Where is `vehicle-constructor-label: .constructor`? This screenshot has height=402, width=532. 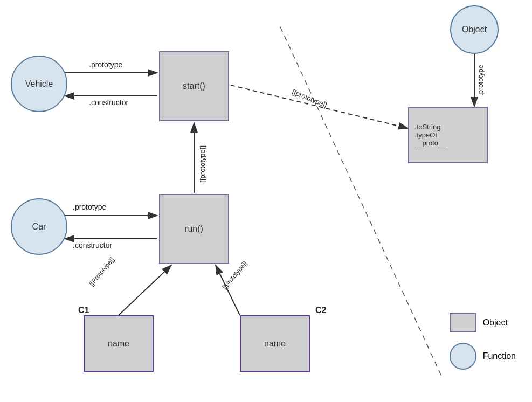 vehicle-constructor-label: .constructor is located at coordinates (109, 102).